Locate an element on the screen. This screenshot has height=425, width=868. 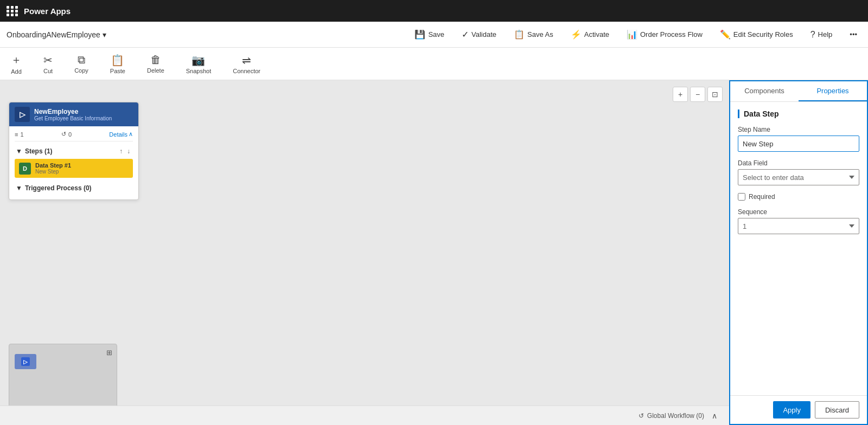
add-label: Add is located at coordinates (16, 72).